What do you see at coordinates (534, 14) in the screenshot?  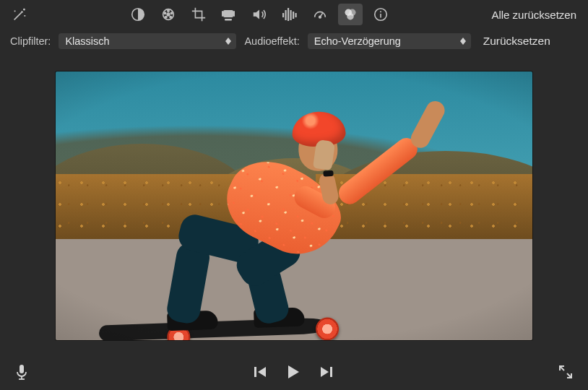 I see `reset-all-button: Alle zurücksetzen` at bounding box center [534, 14].